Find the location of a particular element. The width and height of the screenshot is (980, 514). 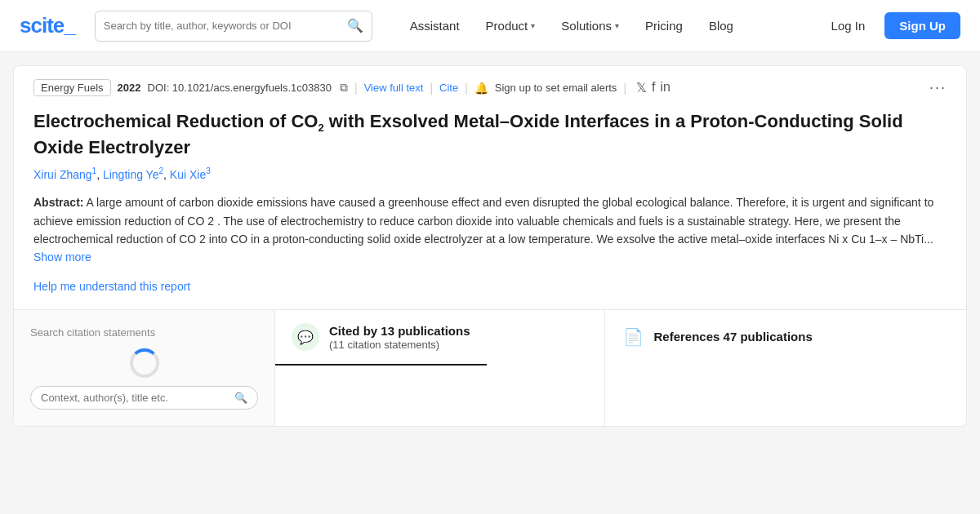

cited-by-main-label: Cited by 13 publications is located at coordinates (400, 331).